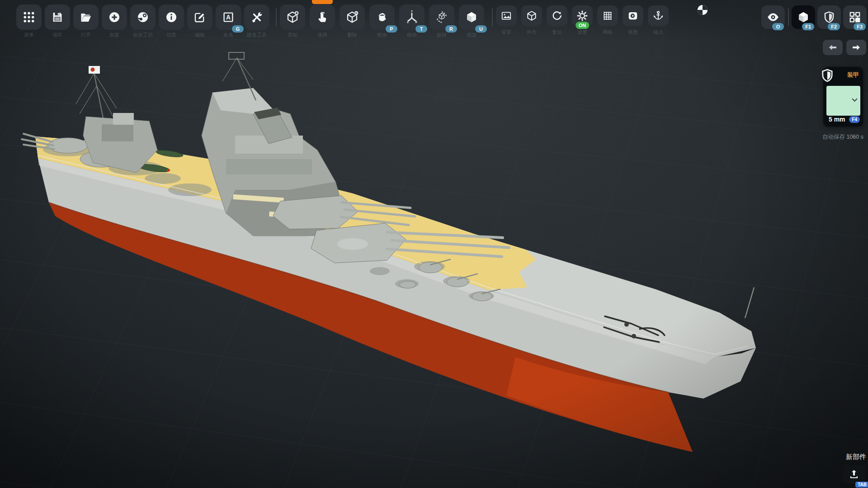 The height and width of the screenshot is (488, 868). Describe the element at coordinates (143, 35) in the screenshot. I see `toolbar-button-label: 创意工坊` at that location.